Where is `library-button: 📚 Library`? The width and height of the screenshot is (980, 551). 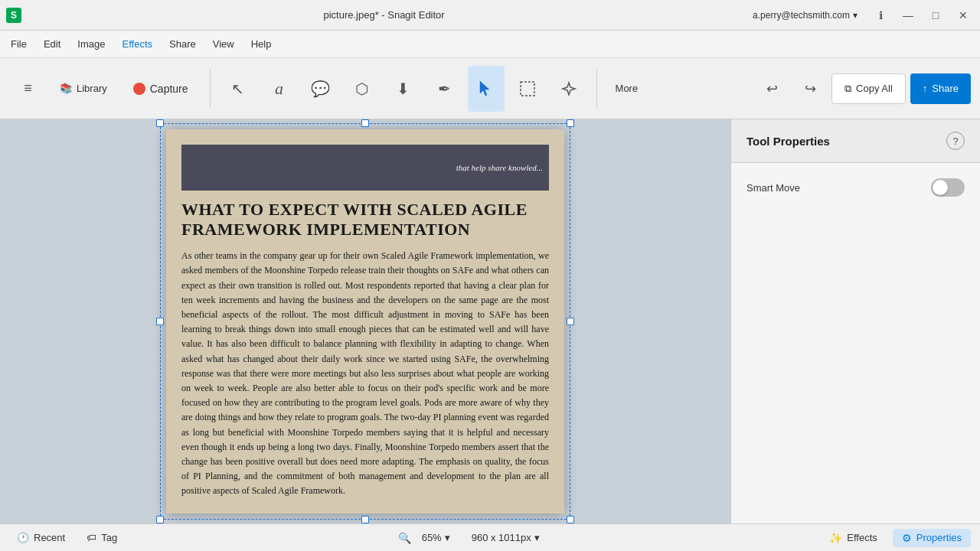
library-button: 📚 Library is located at coordinates (83, 89).